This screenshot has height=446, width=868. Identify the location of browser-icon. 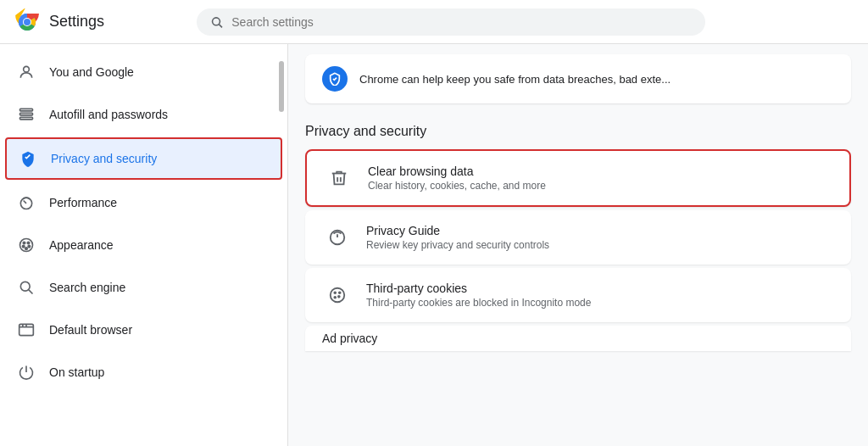
(26, 330).